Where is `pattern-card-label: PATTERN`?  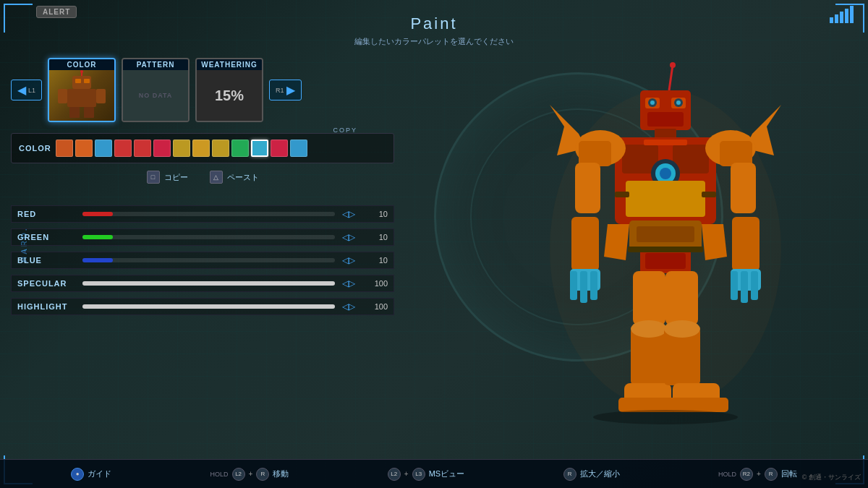
pattern-card-label: PATTERN is located at coordinates (156, 65).